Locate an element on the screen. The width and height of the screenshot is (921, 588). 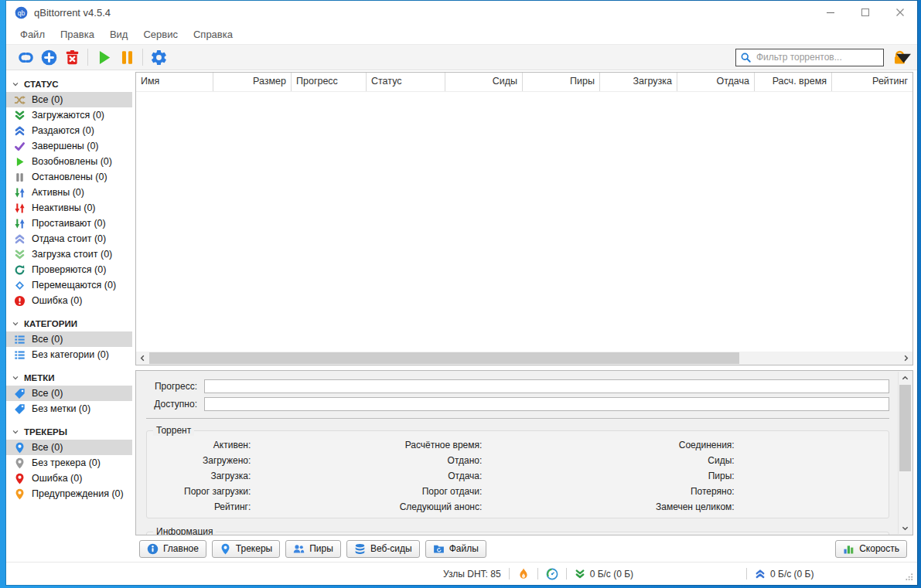
chevrons-up-icon is located at coordinates (20, 131).